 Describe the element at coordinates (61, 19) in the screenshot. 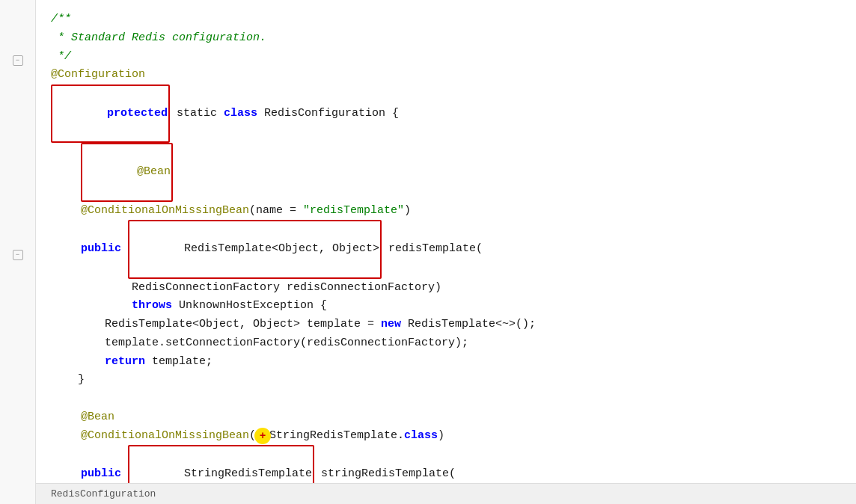

I see `comment-open: /**` at that location.